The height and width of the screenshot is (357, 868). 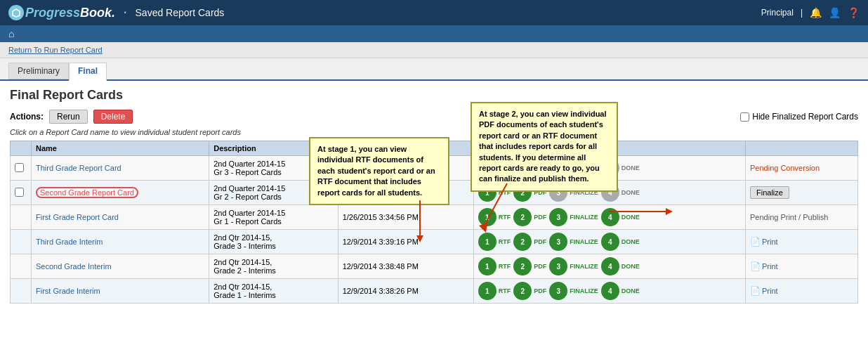 What do you see at coordinates (834, 13) in the screenshot?
I see `user-icon: 👤` at bounding box center [834, 13].